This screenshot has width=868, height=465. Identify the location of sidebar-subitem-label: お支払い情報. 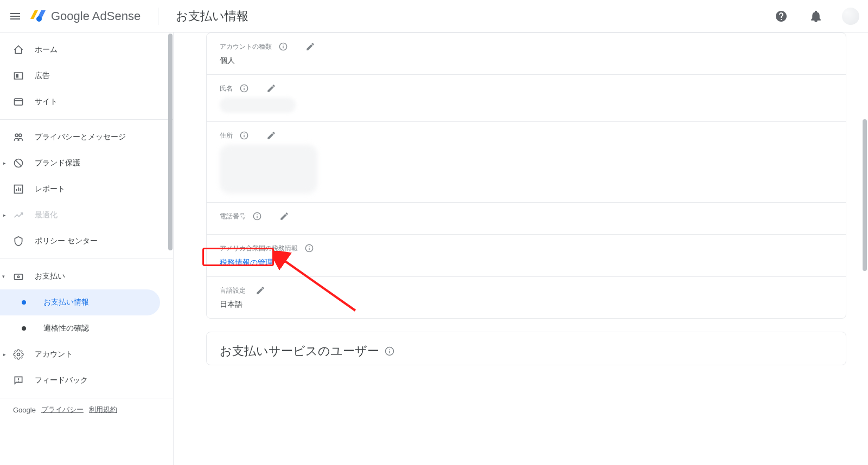
(66, 302).